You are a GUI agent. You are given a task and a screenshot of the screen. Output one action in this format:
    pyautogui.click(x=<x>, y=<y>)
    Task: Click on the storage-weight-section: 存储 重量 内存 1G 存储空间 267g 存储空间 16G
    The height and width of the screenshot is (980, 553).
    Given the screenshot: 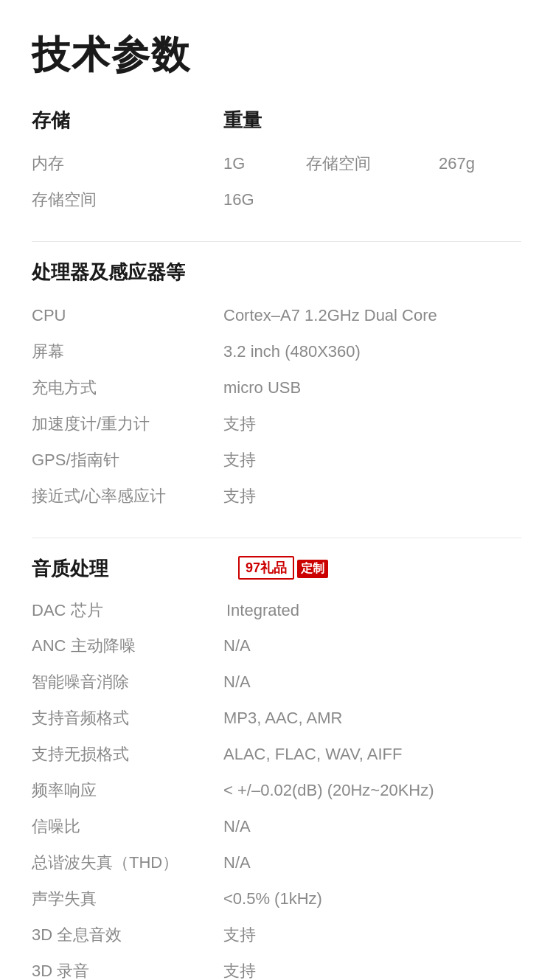 What is the action you would take?
    pyautogui.click(x=276, y=162)
    